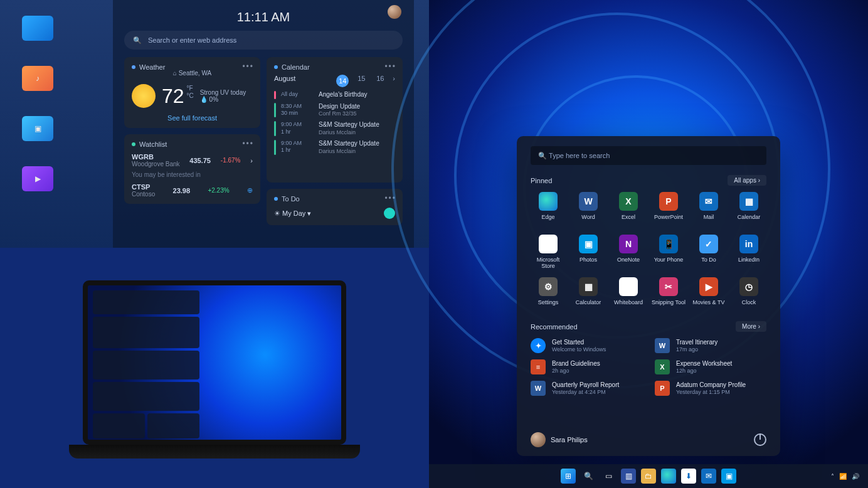  What do you see at coordinates (648, 367) in the screenshot?
I see `recommended-grid: ✦ Get StartedWelcome to WindowsW Travel …` at bounding box center [648, 367].